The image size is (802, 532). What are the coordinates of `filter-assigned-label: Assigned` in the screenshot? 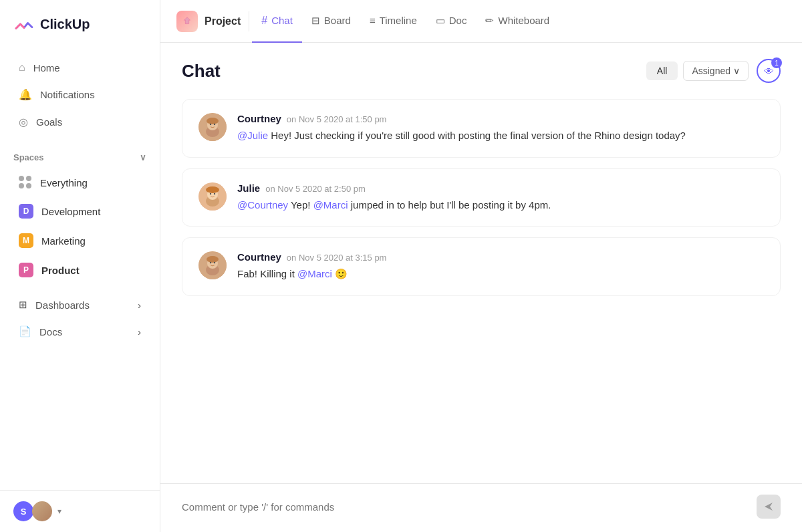 It's located at (711, 71).